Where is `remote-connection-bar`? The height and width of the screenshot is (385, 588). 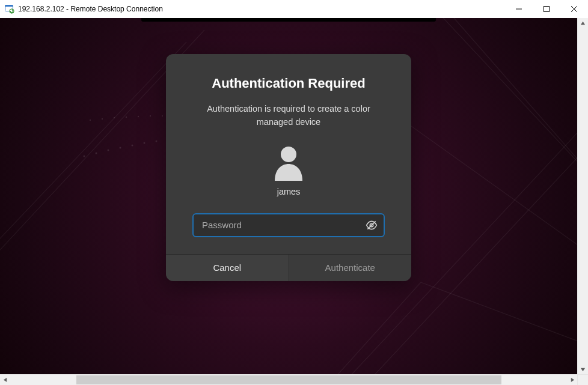 remote-connection-bar is located at coordinates (289, 20).